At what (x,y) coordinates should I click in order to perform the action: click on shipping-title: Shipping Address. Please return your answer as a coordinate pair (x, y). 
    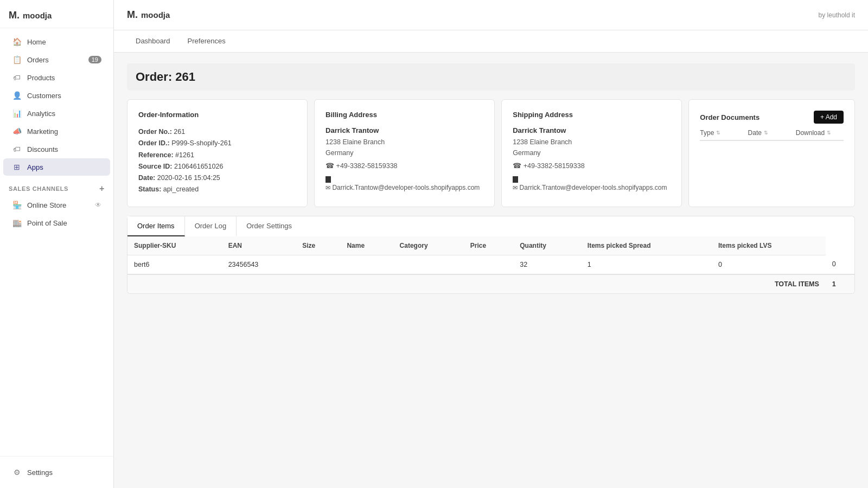
    Looking at the image, I should click on (591, 115).